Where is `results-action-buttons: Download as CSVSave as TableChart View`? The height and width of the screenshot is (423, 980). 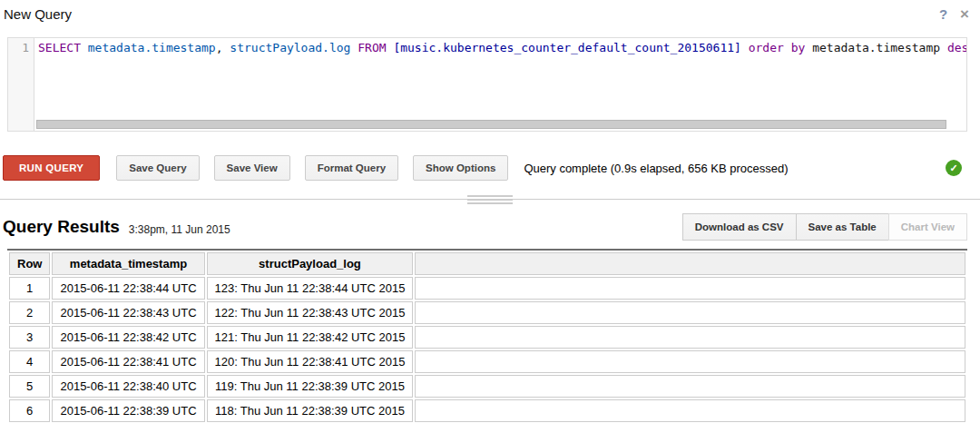
results-action-buttons: Download as CSVSave as TableChart View is located at coordinates (826, 227).